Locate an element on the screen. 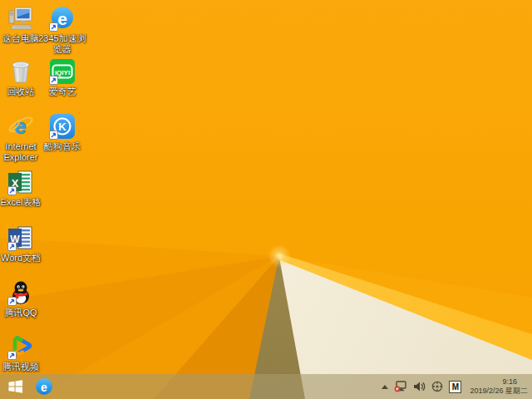 The height and width of the screenshot is (399, 532). show-hidden-icons-button is located at coordinates (385, 387).